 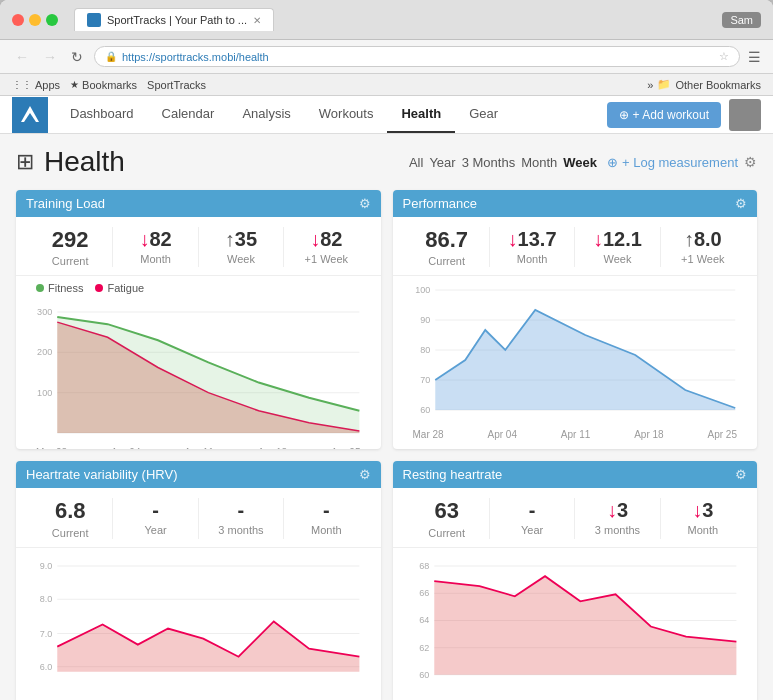 I want to click on app-logo, so click(x=30, y=115).